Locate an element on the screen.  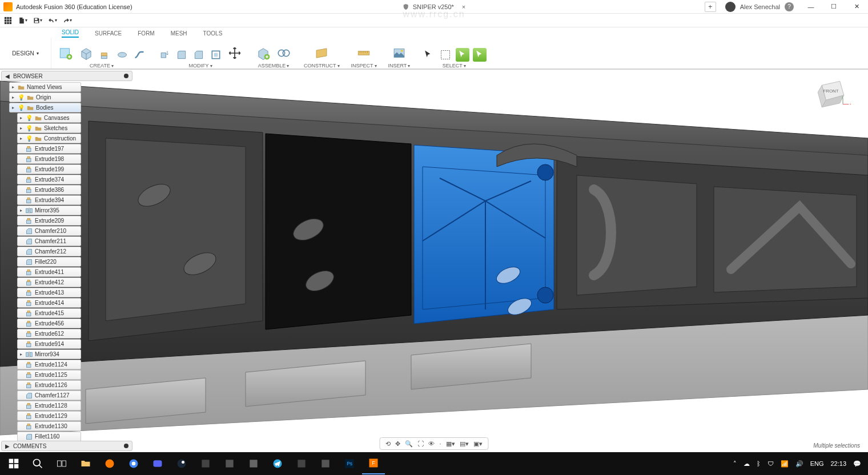
document-tab: SNIPER v250* × is located at coordinates (434, 7).